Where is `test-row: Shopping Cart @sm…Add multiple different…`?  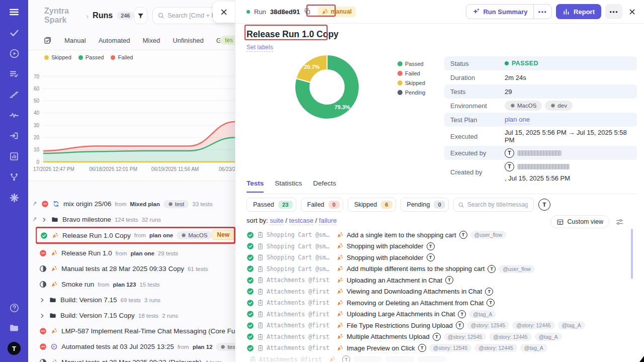
test-row: Shopping Cart @sm…Add multiple different… is located at coordinates (438, 269).